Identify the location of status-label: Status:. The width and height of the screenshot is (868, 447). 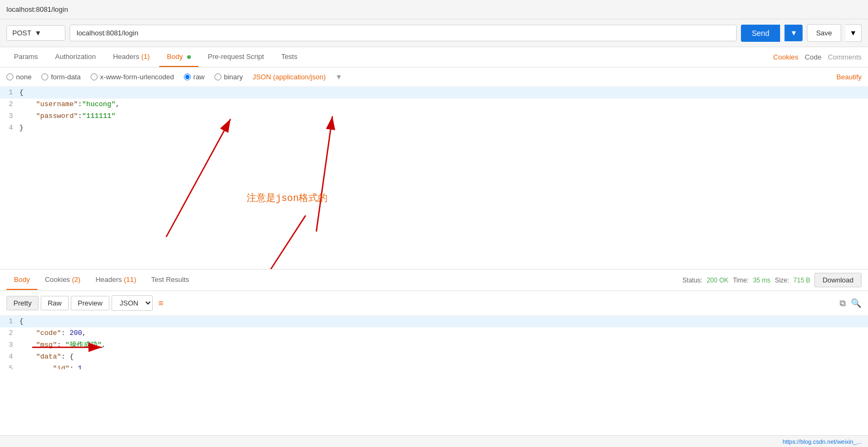
(693, 280).